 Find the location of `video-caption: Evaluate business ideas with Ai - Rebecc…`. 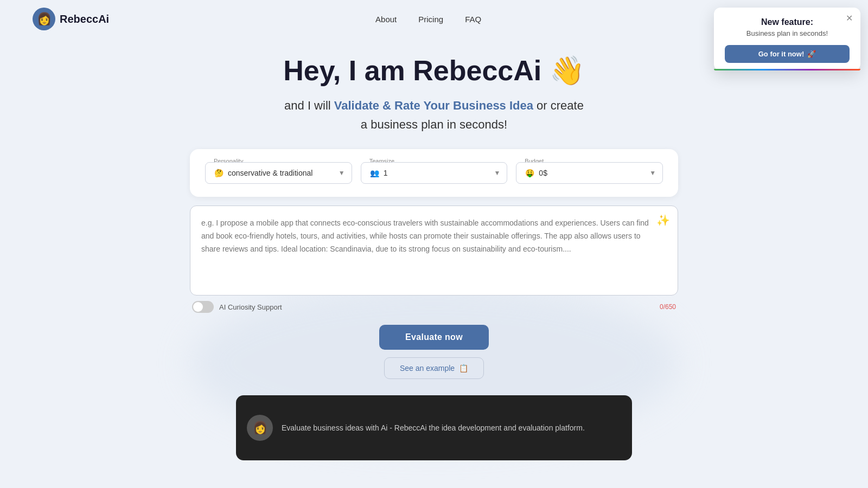

video-caption: Evaluate business ideas with Ai - Rebecc… is located at coordinates (451, 428).